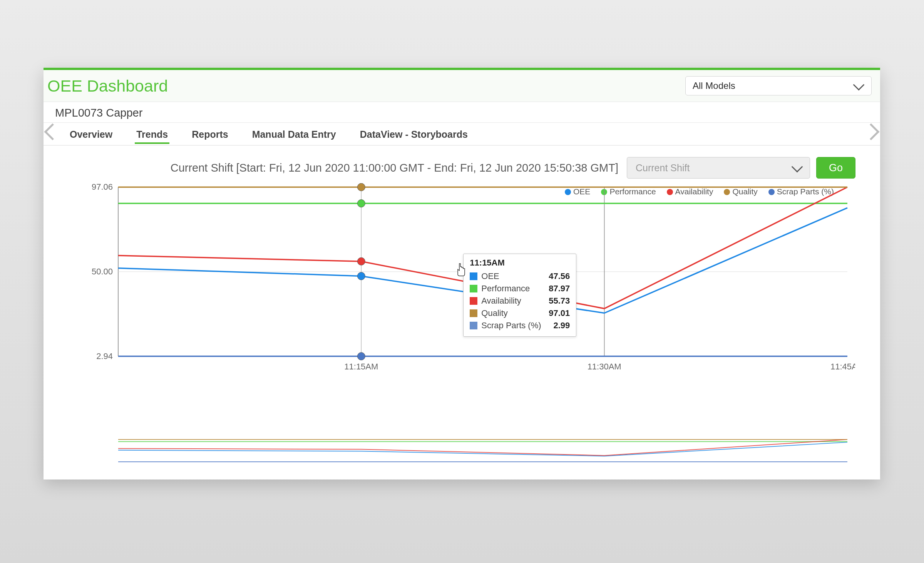 This screenshot has width=924, height=563. What do you see at coordinates (53, 132) in the screenshot?
I see `tab-scroll-left-icon` at bounding box center [53, 132].